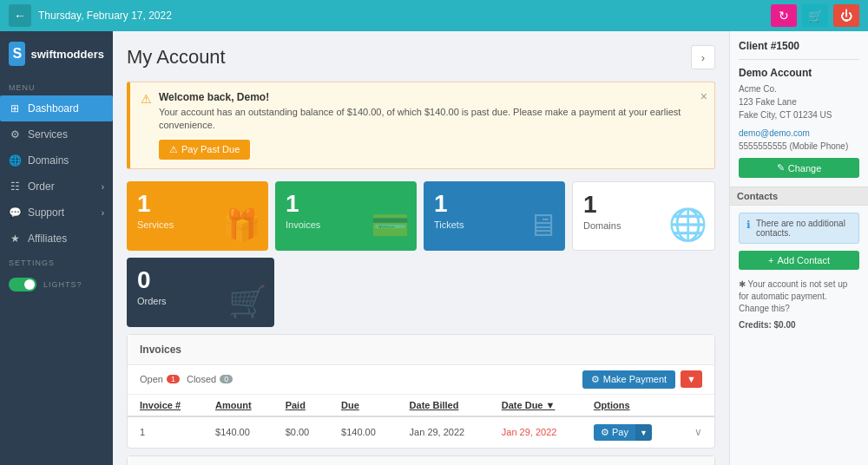 This screenshot has width=868, height=465. I want to click on filter-icon: ▼, so click(691, 379).